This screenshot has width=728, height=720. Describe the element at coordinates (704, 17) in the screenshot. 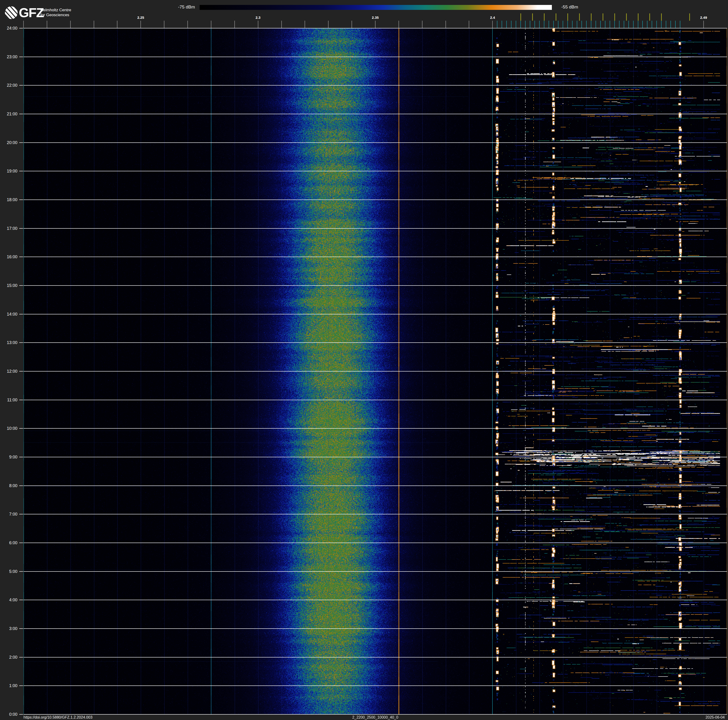

I see `freq-label: 2.49` at that location.